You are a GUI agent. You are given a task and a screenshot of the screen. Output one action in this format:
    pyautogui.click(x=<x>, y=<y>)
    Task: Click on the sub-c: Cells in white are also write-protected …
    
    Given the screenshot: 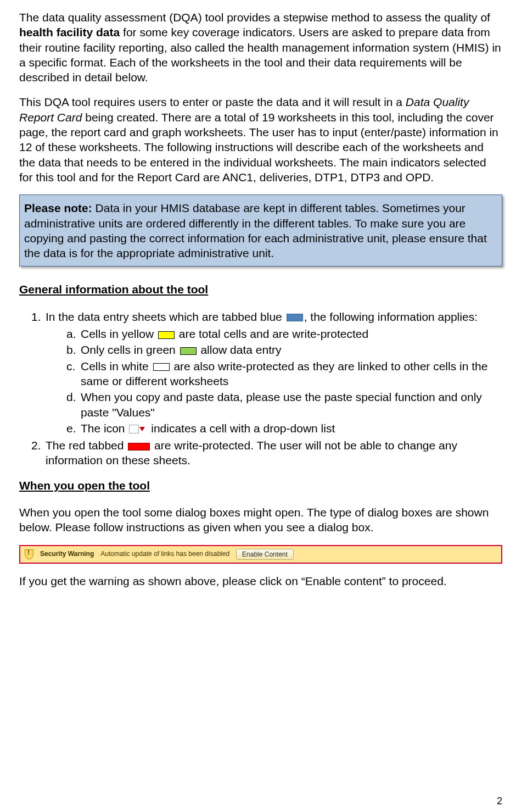 What is the action you would take?
    pyautogui.click(x=285, y=374)
    